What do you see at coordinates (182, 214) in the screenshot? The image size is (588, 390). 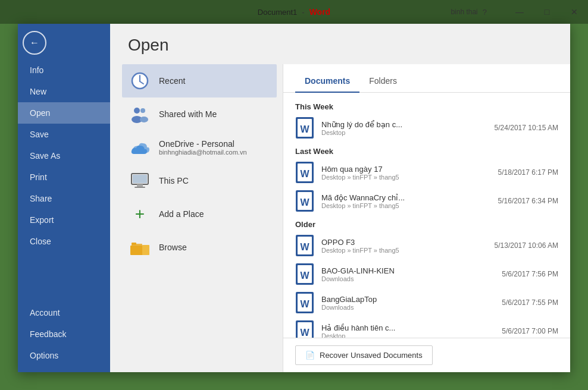 I see `location-addplace-name: Add a Place` at bounding box center [182, 214].